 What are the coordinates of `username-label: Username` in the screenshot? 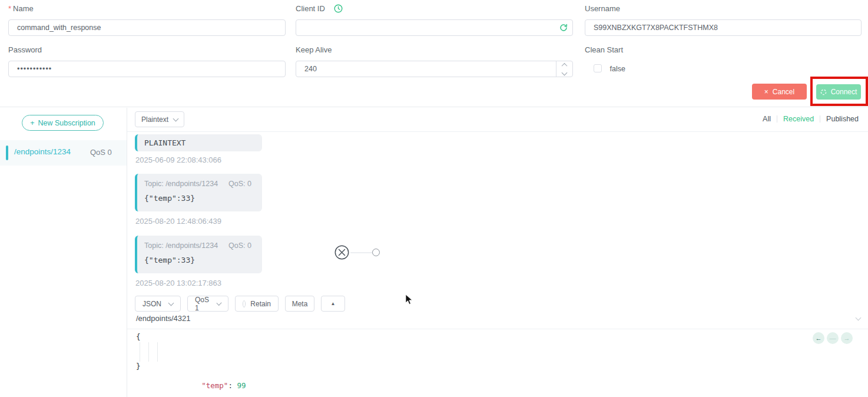 It's located at (602, 8).